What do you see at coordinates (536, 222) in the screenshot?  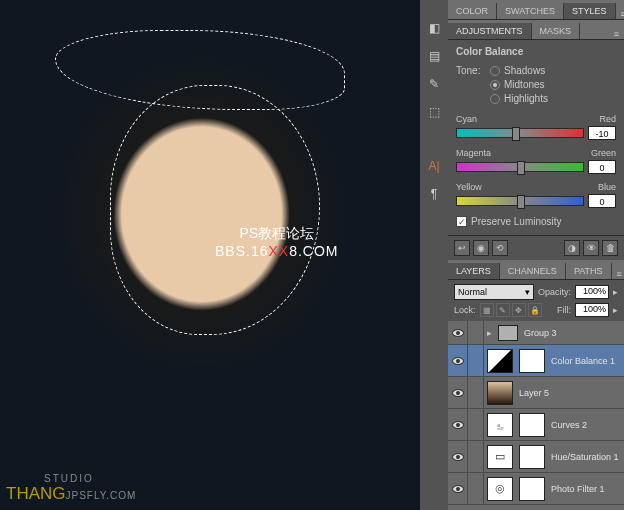 I see `preserve-luminosity-checkbox: ✓ Preserve Luminosity` at bounding box center [536, 222].